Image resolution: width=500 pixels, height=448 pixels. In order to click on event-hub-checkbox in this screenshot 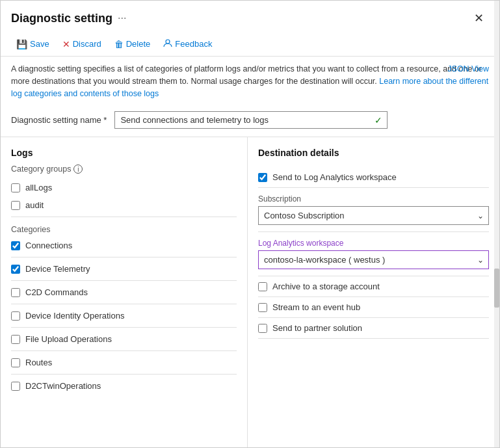, I will do `click(263, 308)`.